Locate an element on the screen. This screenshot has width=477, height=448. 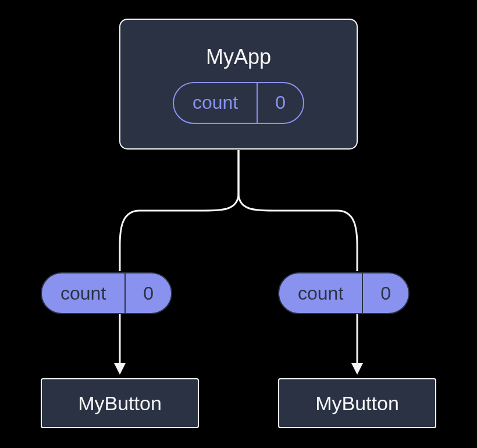
state-label: count is located at coordinates (216, 103).